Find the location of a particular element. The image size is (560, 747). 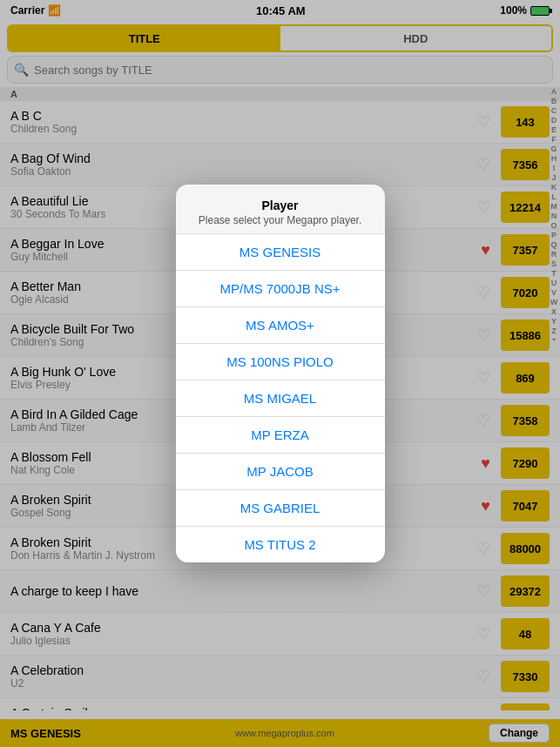

modal-option-1: MP/MS 7000JB NS+ is located at coordinates (280, 288).